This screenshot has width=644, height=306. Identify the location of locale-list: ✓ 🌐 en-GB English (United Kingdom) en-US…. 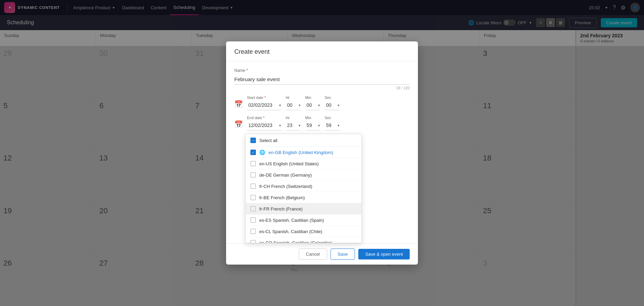
(304, 195).